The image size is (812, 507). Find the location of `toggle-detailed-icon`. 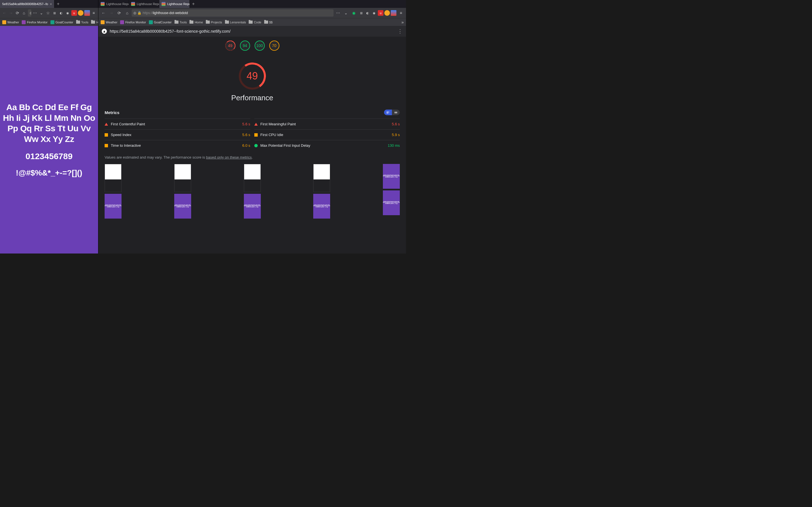

toggle-detailed-icon is located at coordinates (388, 113).